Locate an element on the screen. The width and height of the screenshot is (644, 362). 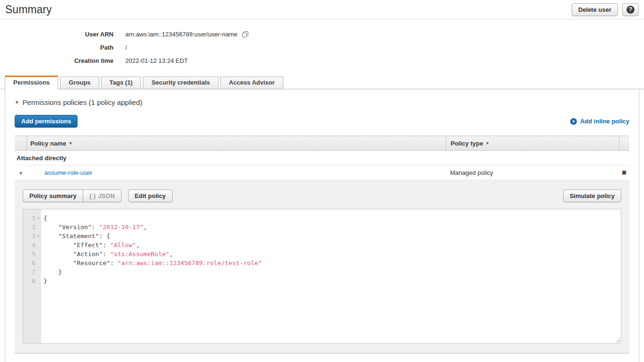
editor-gutter: 1▾ 2 3▾ 4 5 6 7 8 is located at coordinates (32, 276).